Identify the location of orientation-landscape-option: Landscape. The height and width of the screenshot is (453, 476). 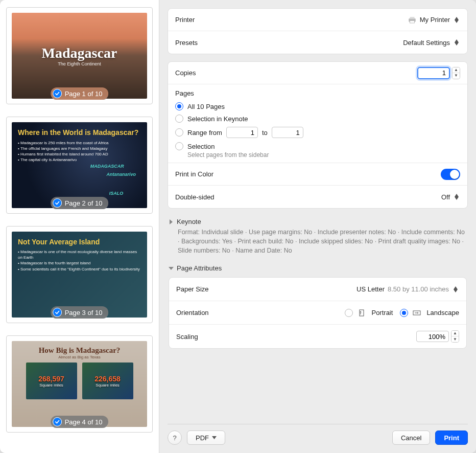
(430, 313).